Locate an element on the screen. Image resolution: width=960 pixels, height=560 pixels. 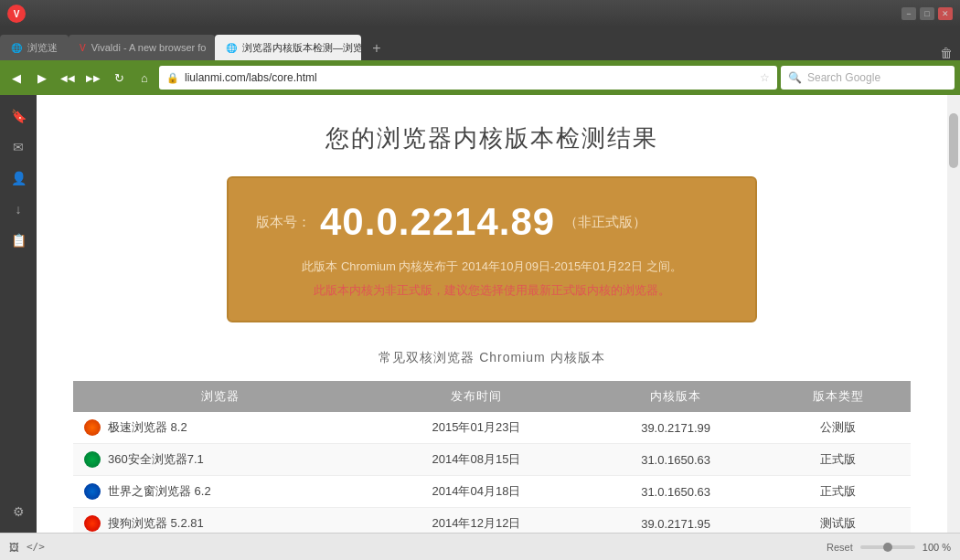
col-browser: 浏览器 is located at coordinates (220, 396).